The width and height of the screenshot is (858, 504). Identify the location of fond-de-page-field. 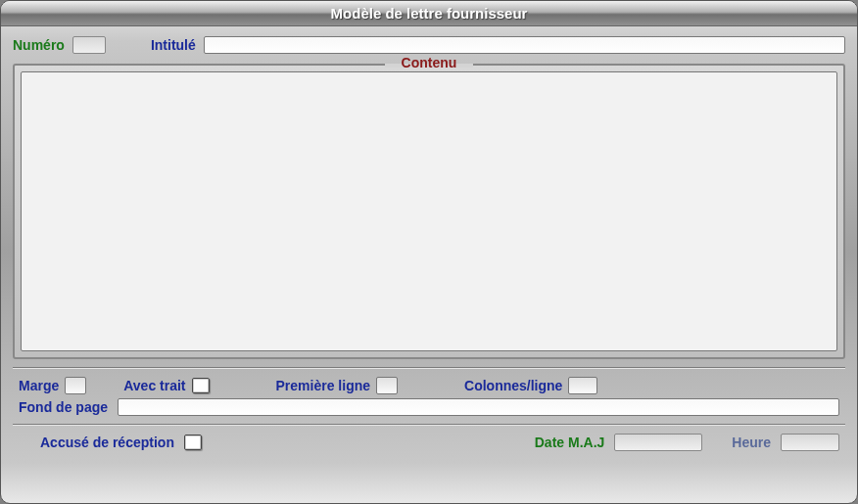
(478, 407).